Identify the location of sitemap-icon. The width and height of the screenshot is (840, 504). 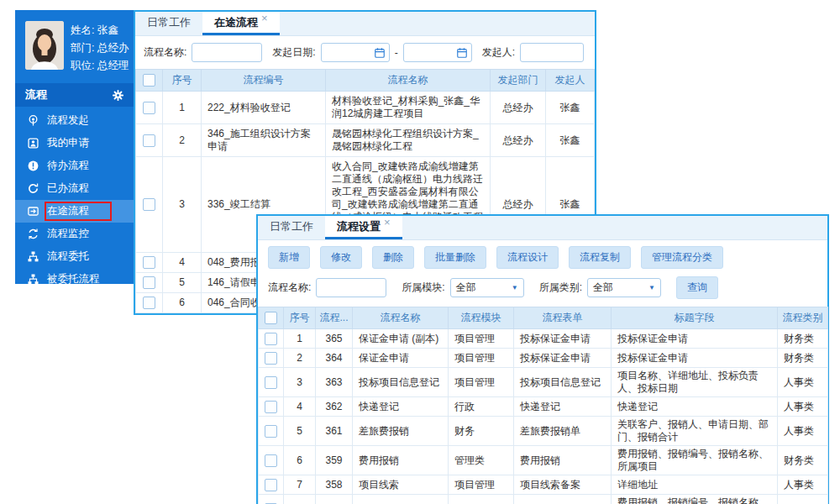
(34, 257).